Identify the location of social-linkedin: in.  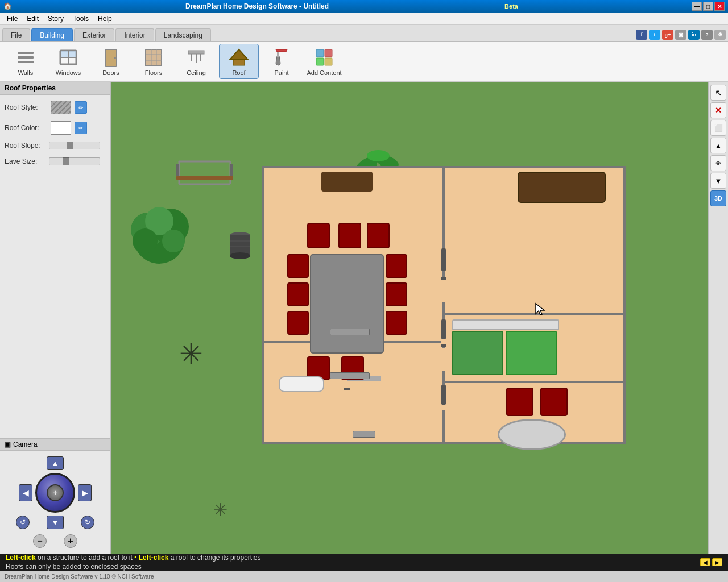
(694, 35).